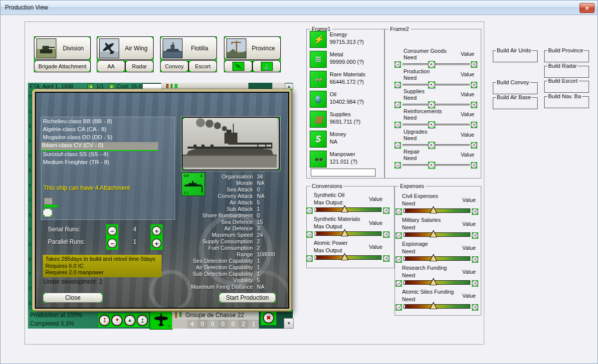  Describe the element at coordinates (73, 298) in the screenshot. I see `close-button: Close` at that location.